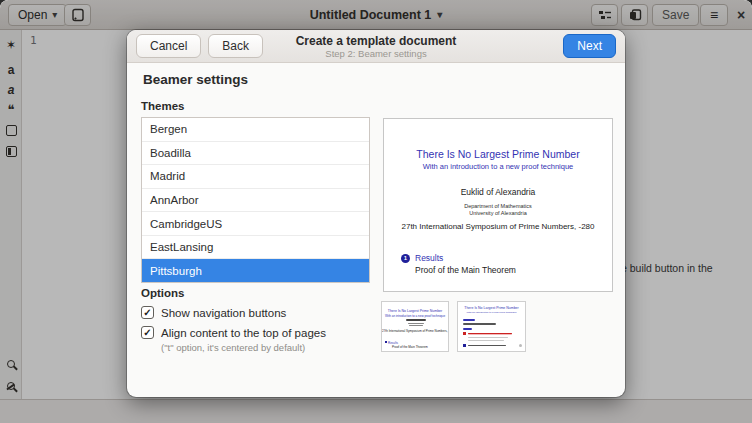  Describe the element at coordinates (464, 346) in the screenshot. I see `thumb-blue-bullet` at that location.